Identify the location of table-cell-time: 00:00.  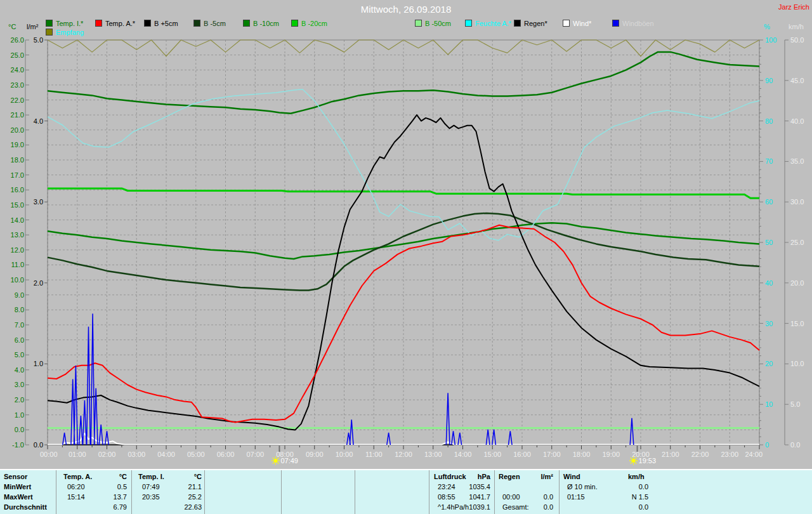
(511, 497).